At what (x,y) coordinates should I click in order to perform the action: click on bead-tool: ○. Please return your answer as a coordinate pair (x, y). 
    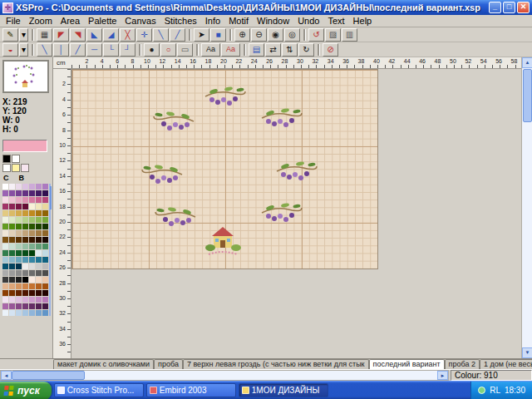
    Looking at the image, I should click on (168, 50).